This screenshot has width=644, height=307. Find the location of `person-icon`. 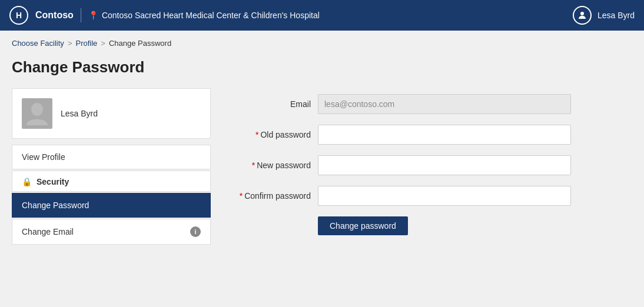

person-icon is located at coordinates (582, 15).